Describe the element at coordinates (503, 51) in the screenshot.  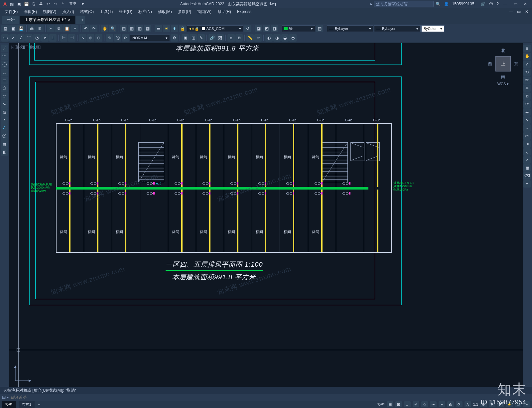
I see `viewcube-north: 北` at that location.